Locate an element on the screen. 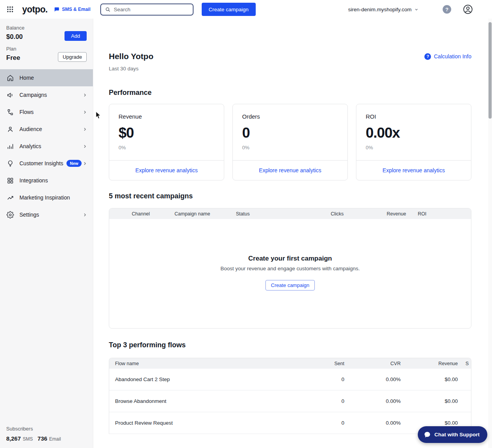 This screenshot has height=448, width=492. vertical-scrollbar is located at coordinates (490, 233).